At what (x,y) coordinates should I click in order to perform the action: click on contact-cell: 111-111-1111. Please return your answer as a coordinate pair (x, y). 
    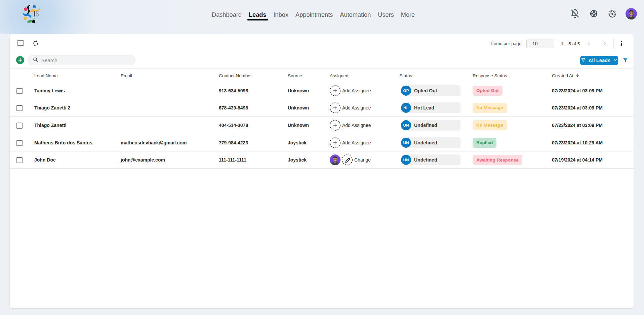
    Looking at the image, I should click on (253, 160).